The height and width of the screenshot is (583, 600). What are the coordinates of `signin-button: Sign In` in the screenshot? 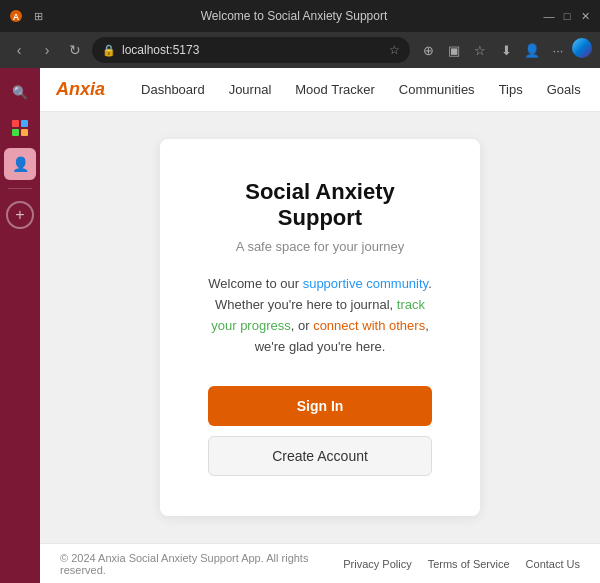 It's located at (320, 406).